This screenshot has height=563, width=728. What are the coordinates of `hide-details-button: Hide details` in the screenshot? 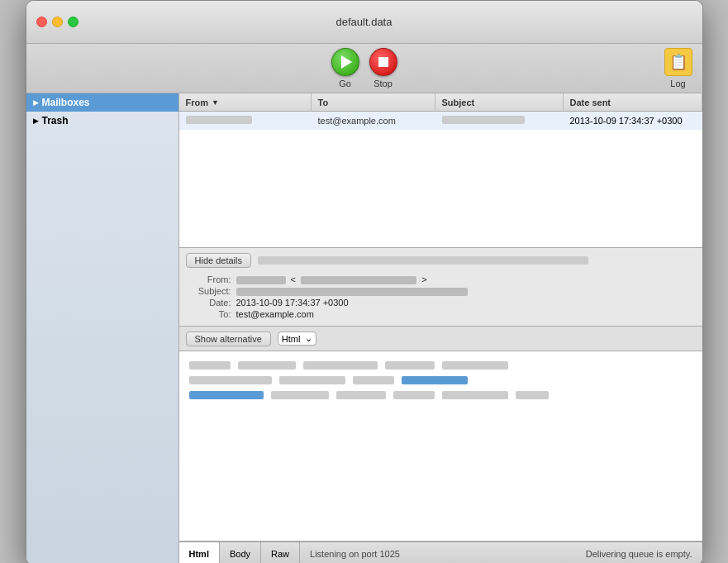 It's located at (218, 260).